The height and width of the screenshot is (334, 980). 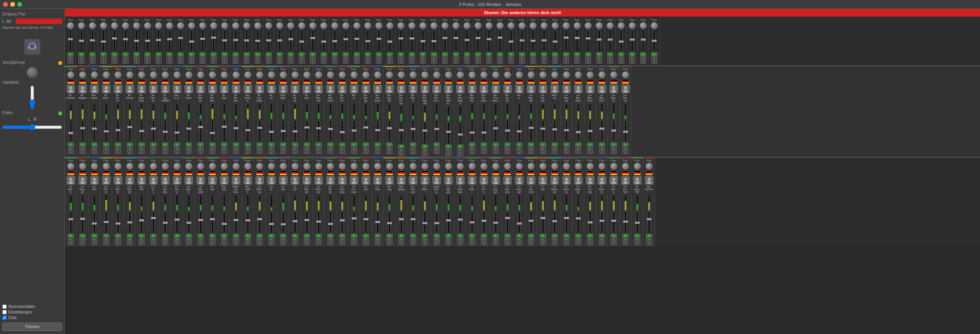 I want to click on m-button-4: M, so click(x=114, y=58).